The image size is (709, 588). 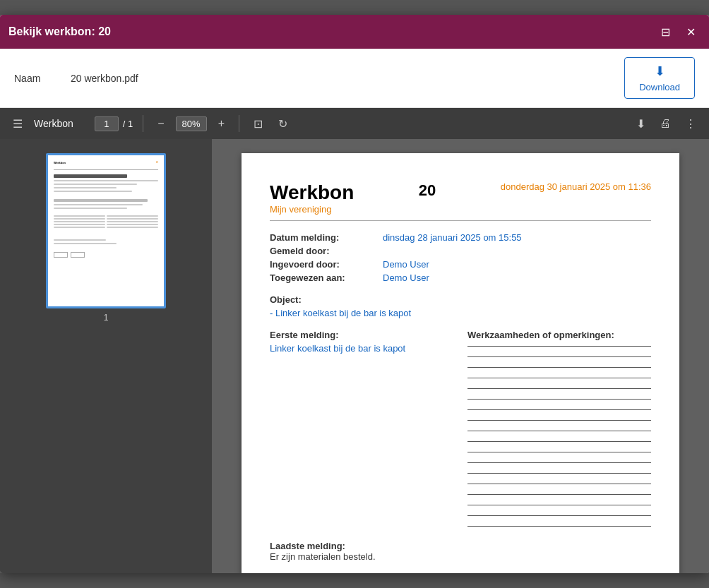 What do you see at coordinates (106, 318) in the screenshot?
I see `thumbnail-number: 1` at bounding box center [106, 318].